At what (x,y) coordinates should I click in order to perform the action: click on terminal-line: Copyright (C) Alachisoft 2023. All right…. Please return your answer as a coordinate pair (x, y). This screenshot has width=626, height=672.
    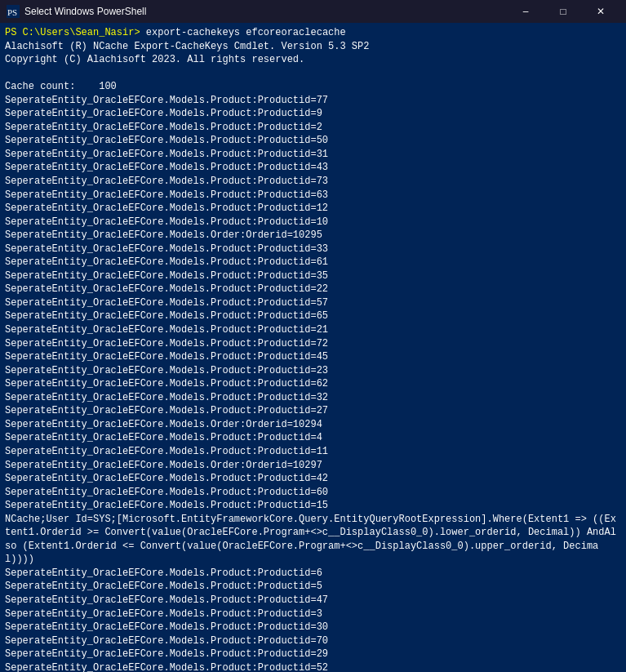
    Looking at the image, I should click on (313, 60).